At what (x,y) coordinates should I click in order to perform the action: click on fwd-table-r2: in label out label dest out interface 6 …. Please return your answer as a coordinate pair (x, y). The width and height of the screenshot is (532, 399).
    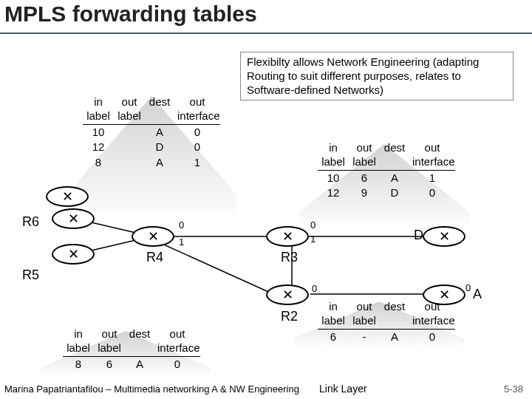
    Looking at the image, I should click on (386, 322).